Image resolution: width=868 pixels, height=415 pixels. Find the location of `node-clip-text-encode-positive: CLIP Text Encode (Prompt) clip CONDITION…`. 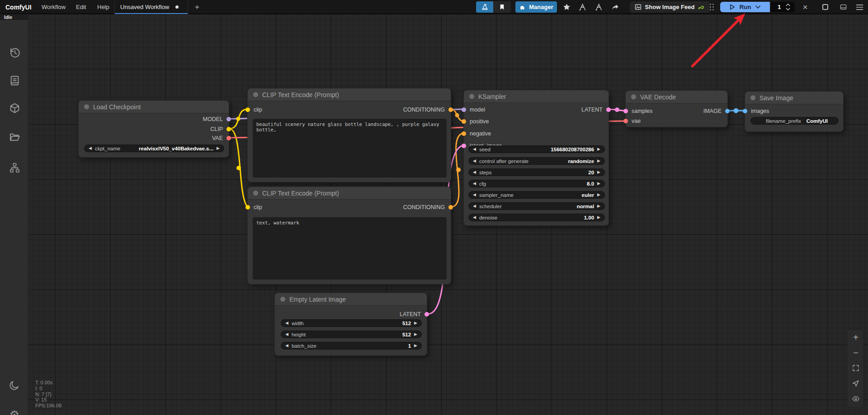

node-clip-text-encode-positive: CLIP Text Encode (Prompt) clip CONDITION… is located at coordinates (349, 135).